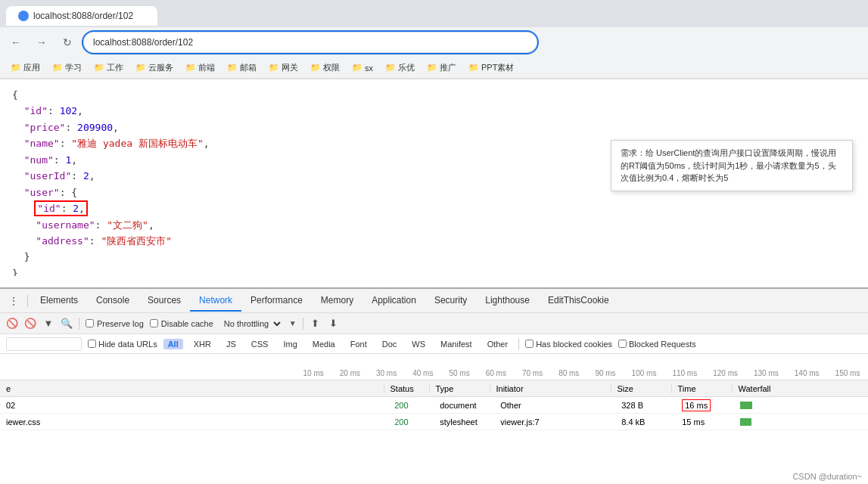 Image resolution: width=868 pixels, height=484 pixels. Describe the element at coordinates (448, 68) in the screenshot. I see `bookmark-label: 推广` at that location.